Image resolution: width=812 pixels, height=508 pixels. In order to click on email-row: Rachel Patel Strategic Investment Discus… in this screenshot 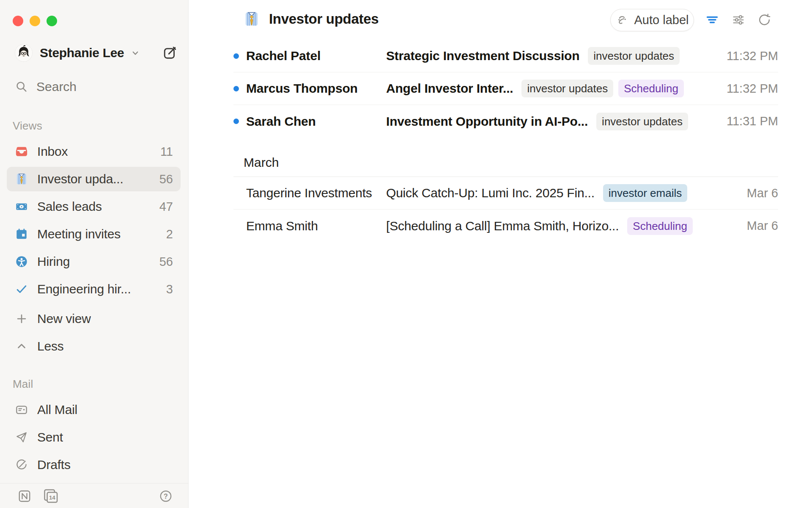, I will do `click(506, 56)`.